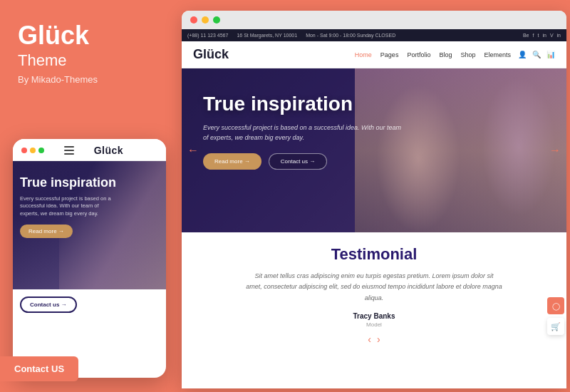 The width and height of the screenshot is (570, 392). I want to click on testimonial-next-arrow: ›, so click(379, 339).